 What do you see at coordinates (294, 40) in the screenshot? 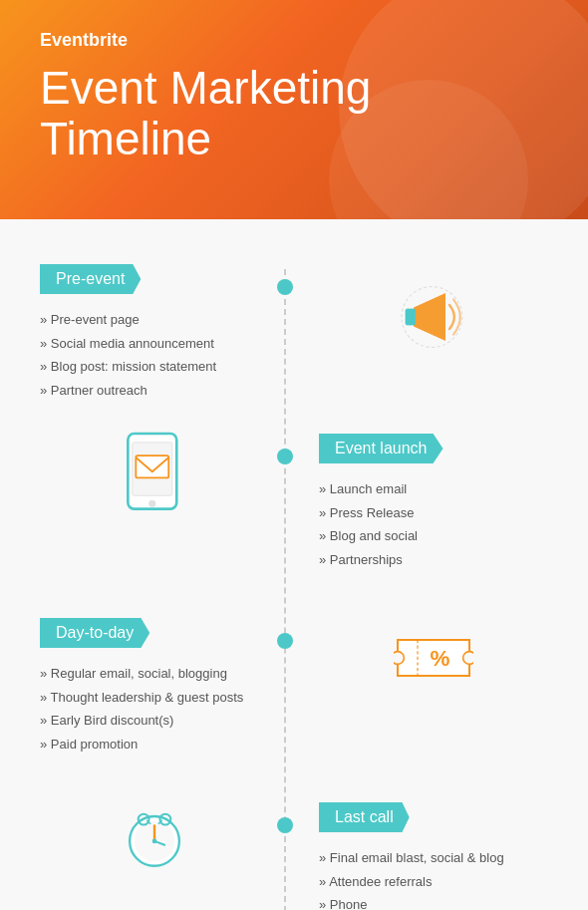
I see `brand-name: Eventbrite` at bounding box center [294, 40].